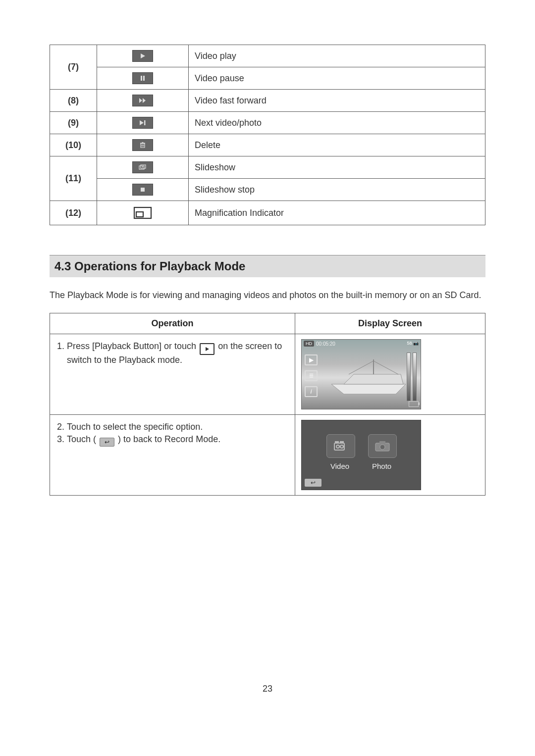 The width and height of the screenshot is (535, 756). Describe the element at coordinates (172, 374) in the screenshot. I see `operation-cell: Press [Playback Button] or touch on the …` at that location.